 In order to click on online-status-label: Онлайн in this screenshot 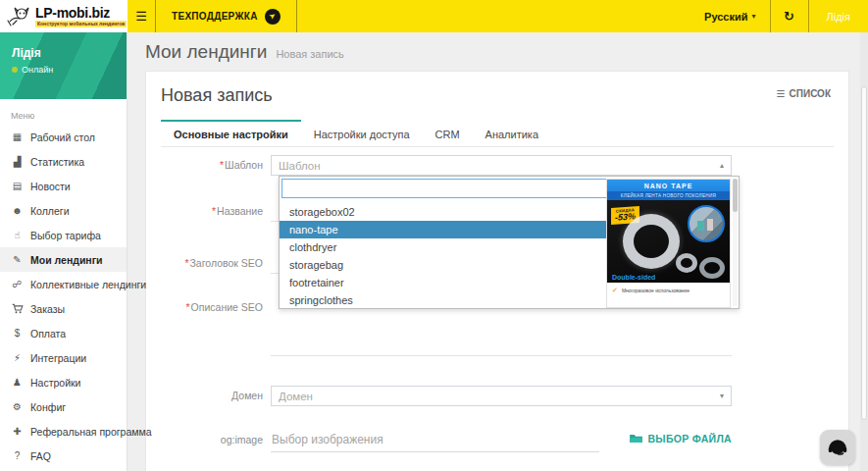, I will do `click(37, 70)`.